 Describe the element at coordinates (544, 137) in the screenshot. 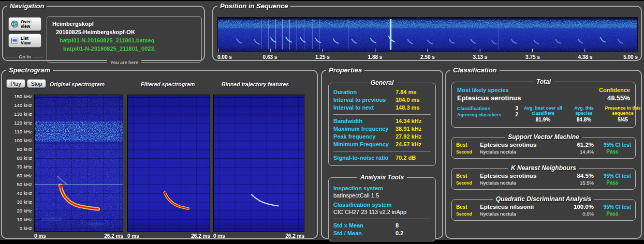

I see `svm-title: Support Vector Machine` at that location.